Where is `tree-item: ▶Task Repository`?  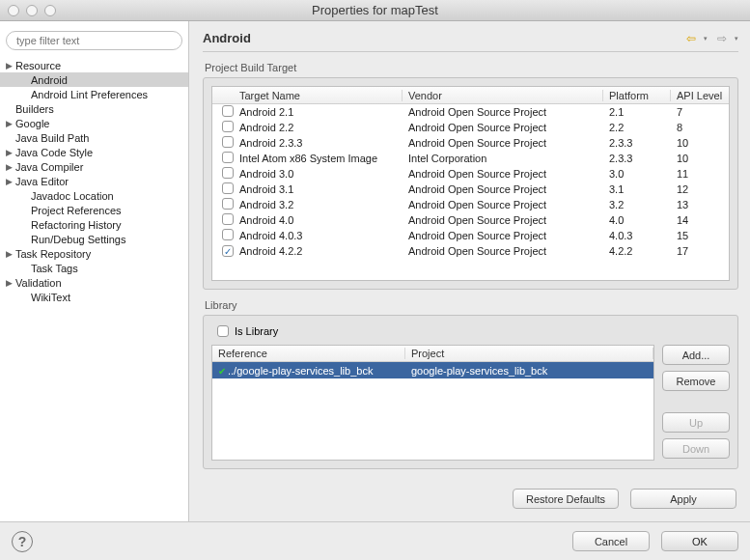 tree-item: ▶Task Repository is located at coordinates (95, 253).